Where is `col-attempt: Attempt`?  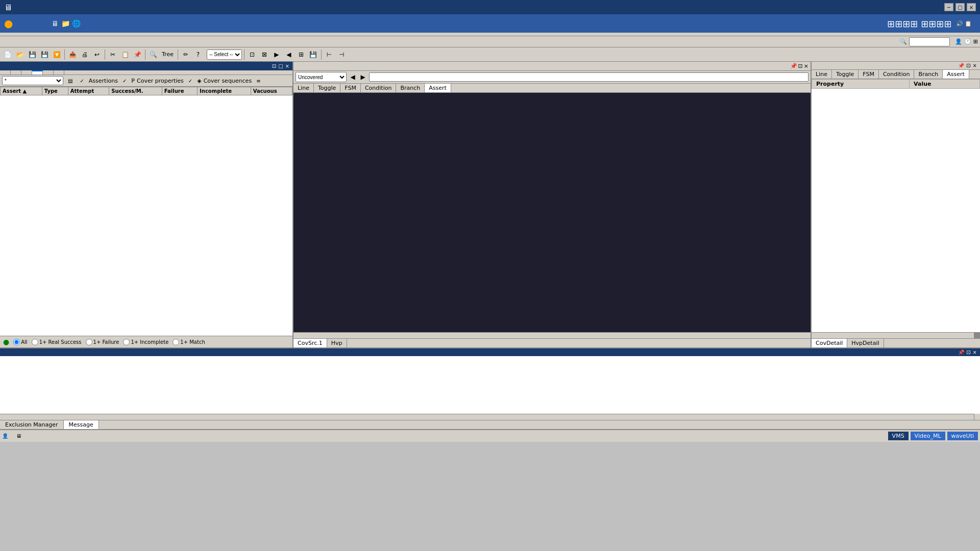
col-attempt: Attempt is located at coordinates (89, 91).